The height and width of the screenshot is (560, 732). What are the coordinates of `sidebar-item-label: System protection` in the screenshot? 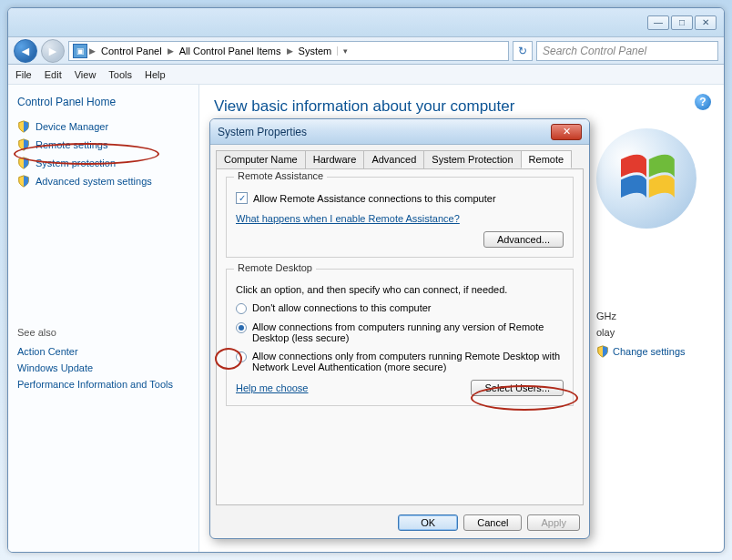 It's located at (76, 163).